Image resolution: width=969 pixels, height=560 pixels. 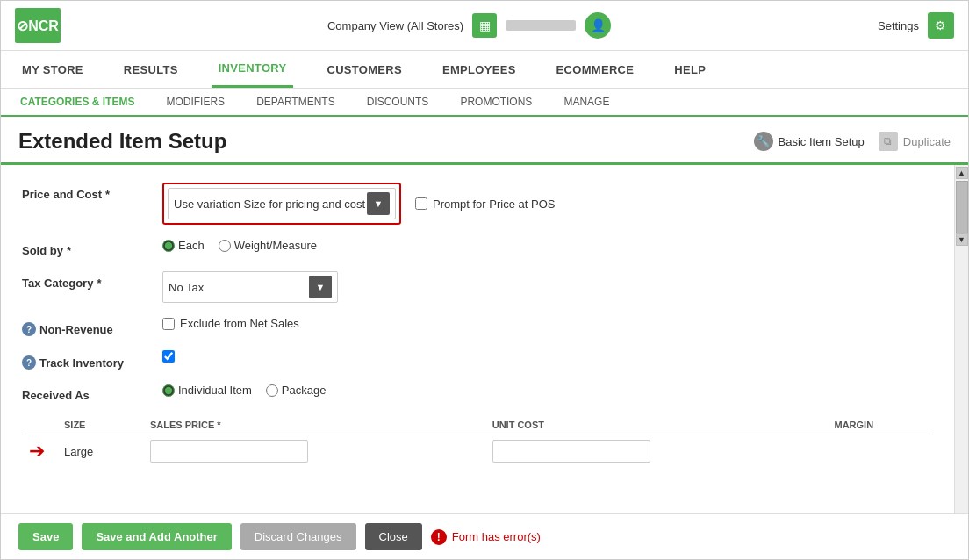 I want to click on top-header: ⊘NCR Company View (All Stores) ▦ 👤 Setti…, so click(x=484, y=26).